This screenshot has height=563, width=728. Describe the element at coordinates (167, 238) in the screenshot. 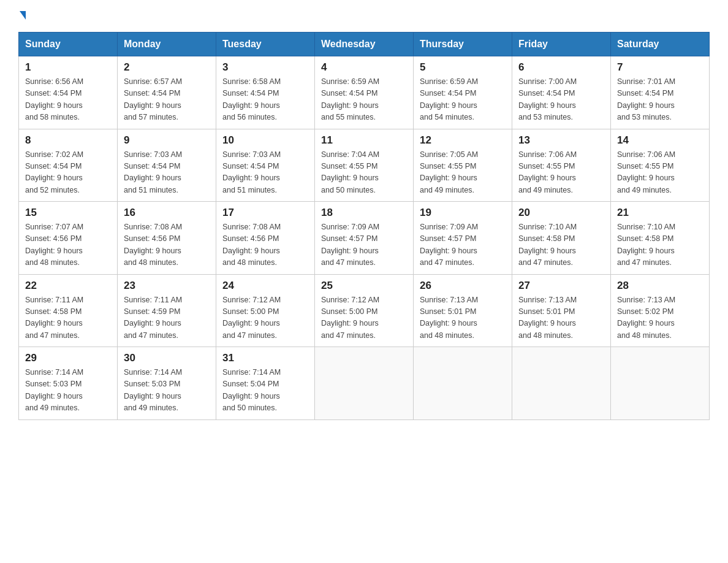

I see `calendar-cell: 16Sunrise: 7:08 AMSunset: 4:56 PMDayligh…` at that location.